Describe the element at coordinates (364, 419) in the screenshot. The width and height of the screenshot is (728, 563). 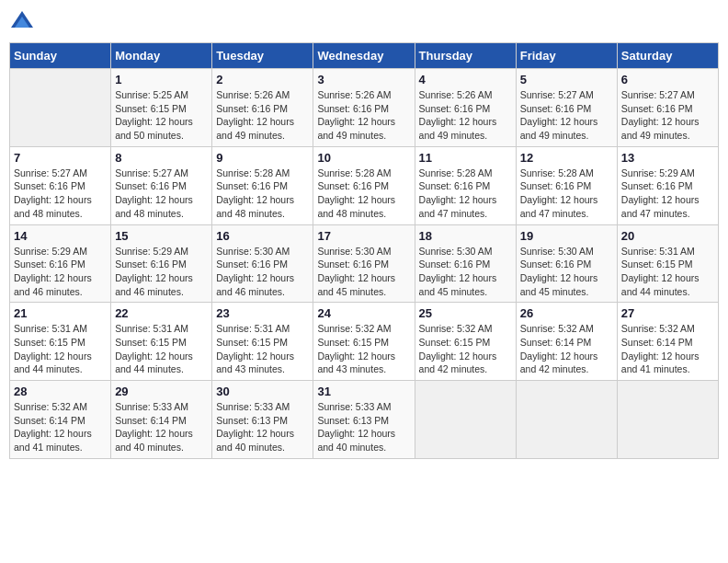
I see `calendar-cell: 31Sunrise: 5:33 AM Sunset: 6:13 PM Dayli…` at that location.